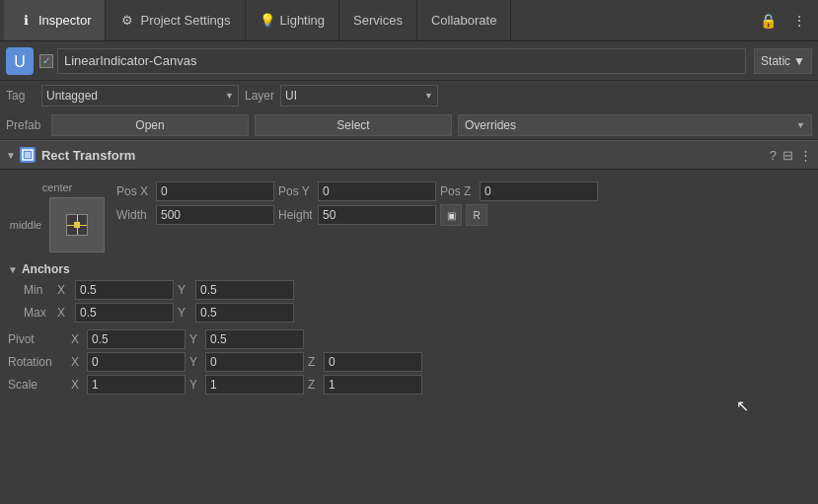  Describe the element at coordinates (409, 292) in the screenshot. I see `anchors-section: ▼ Anchors Min X Y Max X Y` at that location.